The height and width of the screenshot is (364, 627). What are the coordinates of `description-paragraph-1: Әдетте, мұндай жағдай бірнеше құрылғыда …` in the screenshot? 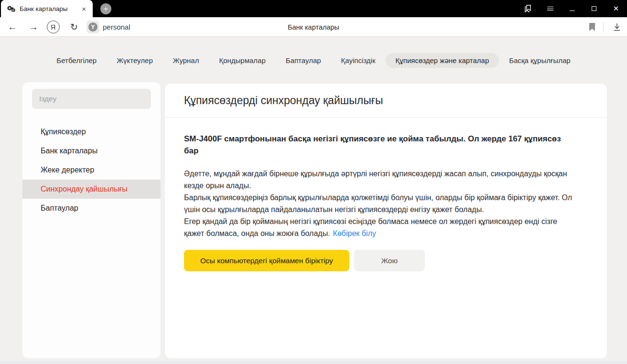 It's located at (378, 180).